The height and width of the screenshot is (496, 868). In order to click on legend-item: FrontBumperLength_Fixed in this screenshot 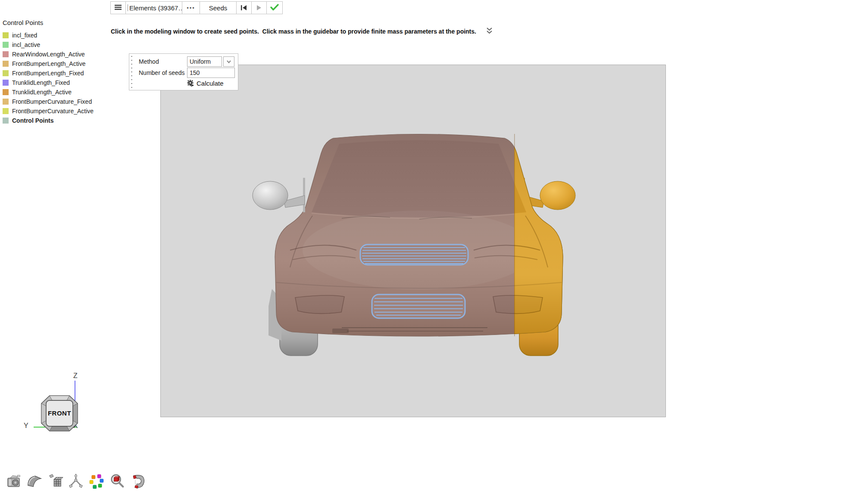, I will do `click(48, 73)`.